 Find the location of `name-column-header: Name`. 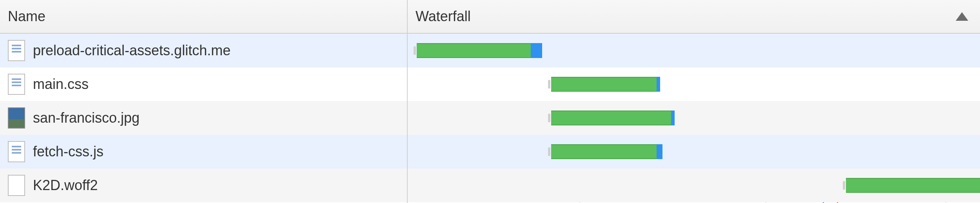

name-column-header: Name is located at coordinates (203, 17).